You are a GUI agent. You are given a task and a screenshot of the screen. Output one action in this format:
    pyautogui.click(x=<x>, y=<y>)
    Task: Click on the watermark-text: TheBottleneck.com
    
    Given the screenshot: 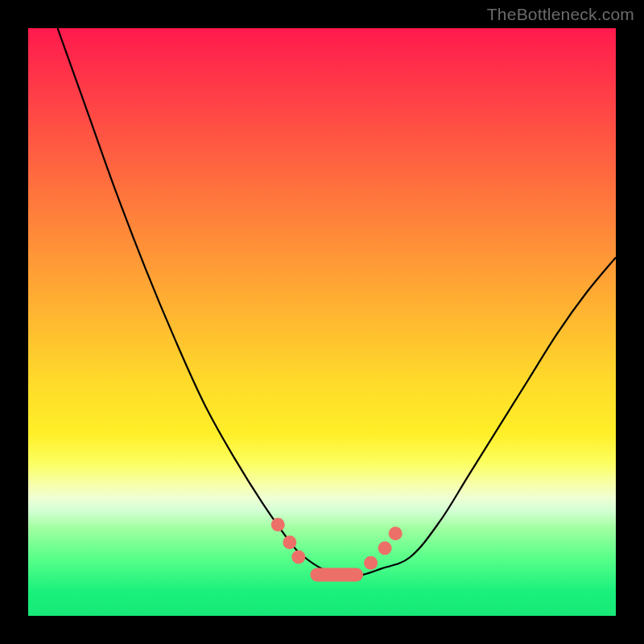 What is the action you would take?
    pyautogui.click(x=560, y=14)
    